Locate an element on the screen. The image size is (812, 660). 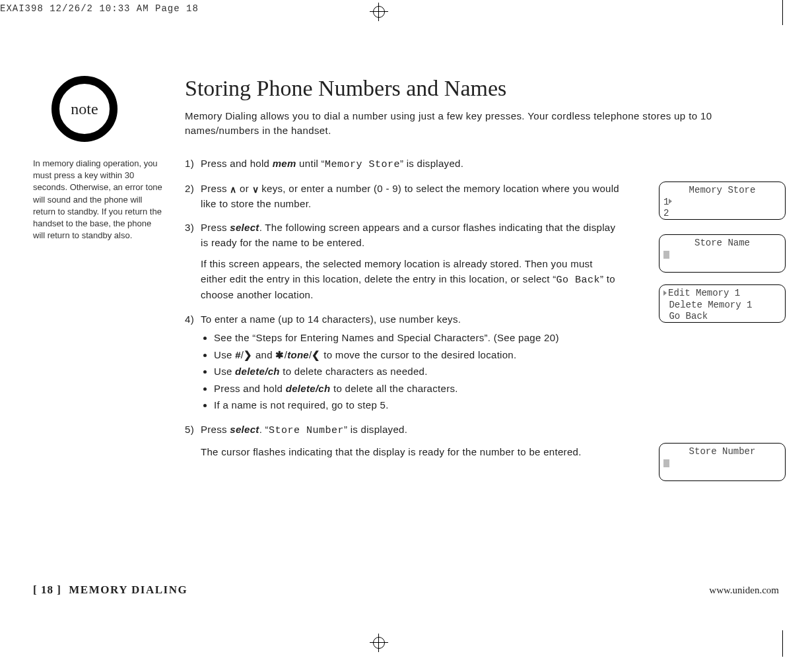
step-1-body: Press and hold mem until “Memory Store” … is located at coordinates (411, 165).